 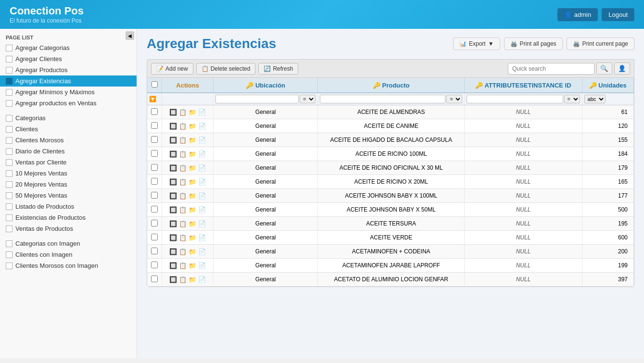 I want to click on filter-producto-input, so click(x=383, y=99).